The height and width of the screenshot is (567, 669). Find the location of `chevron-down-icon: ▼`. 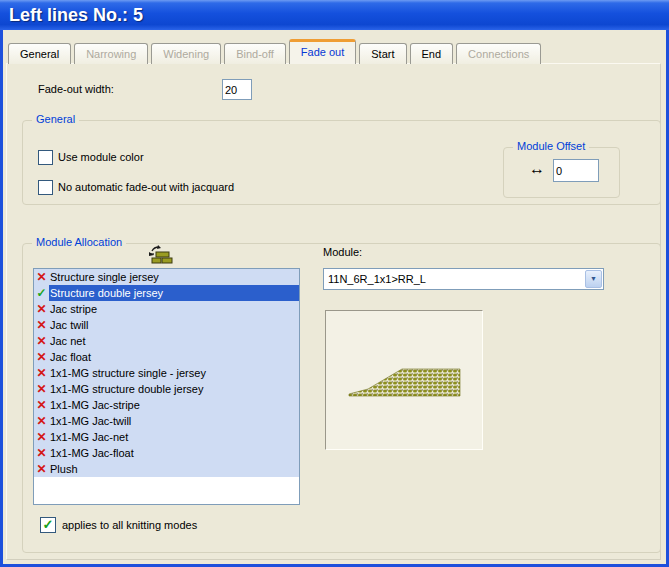

chevron-down-icon: ▼ is located at coordinates (594, 279).